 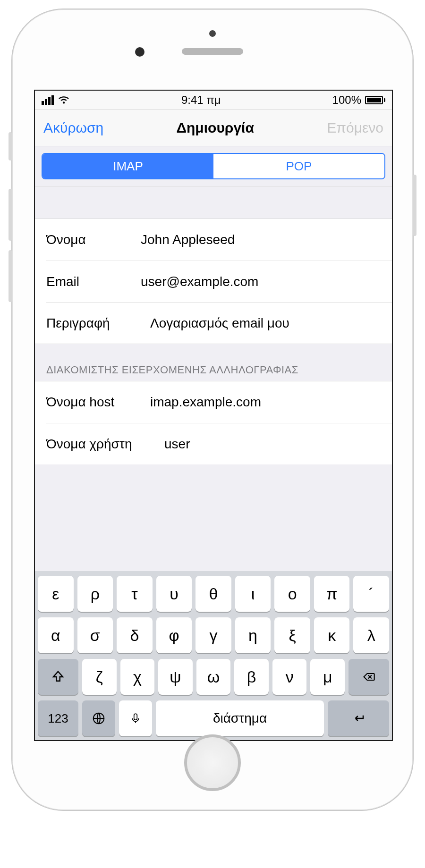 What do you see at coordinates (105, 444) in the screenshot?
I see `username-label: Όνομα χρήστη` at bounding box center [105, 444].